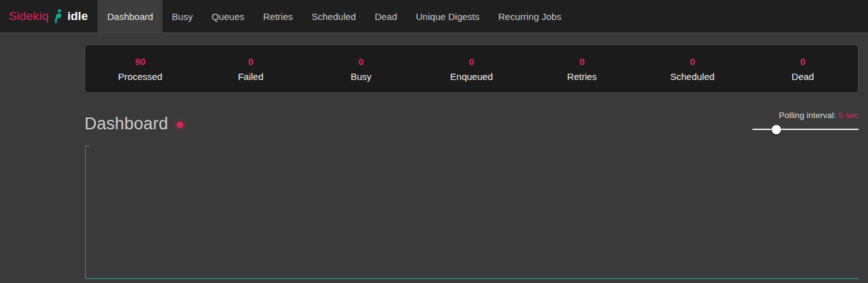  What do you see at coordinates (803, 69) in the screenshot?
I see `stat-dead: 0 Dead` at bounding box center [803, 69].